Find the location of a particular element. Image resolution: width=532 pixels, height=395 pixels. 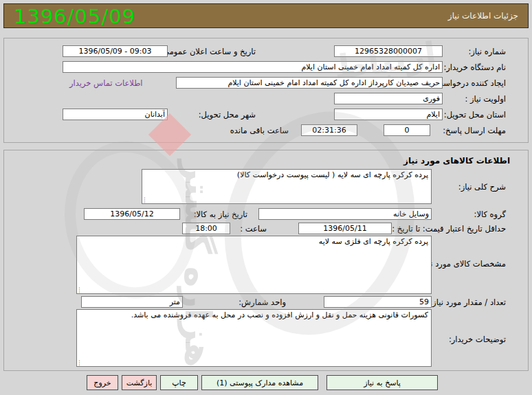

buyer-org-field is located at coordinates (253, 67).